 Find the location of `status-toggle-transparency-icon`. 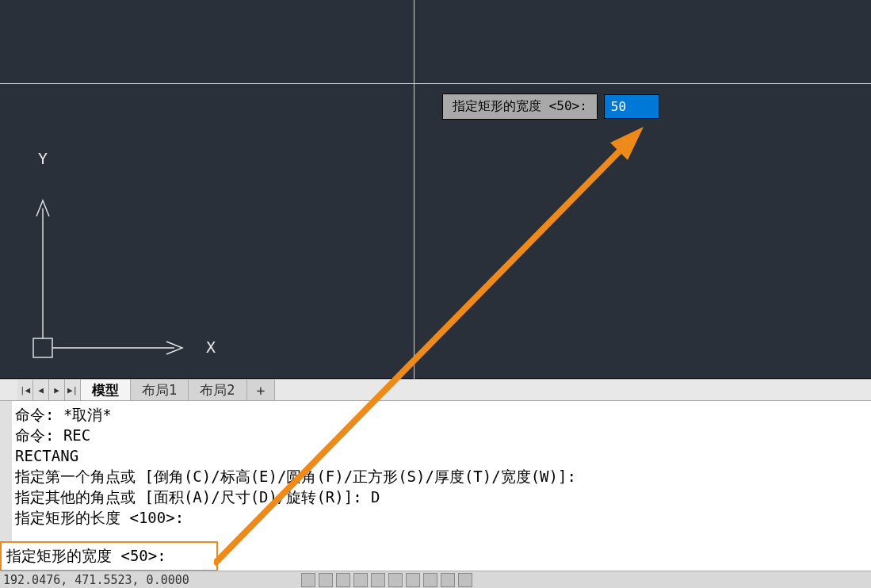

status-toggle-transparency-icon is located at coordinates (448, 580).